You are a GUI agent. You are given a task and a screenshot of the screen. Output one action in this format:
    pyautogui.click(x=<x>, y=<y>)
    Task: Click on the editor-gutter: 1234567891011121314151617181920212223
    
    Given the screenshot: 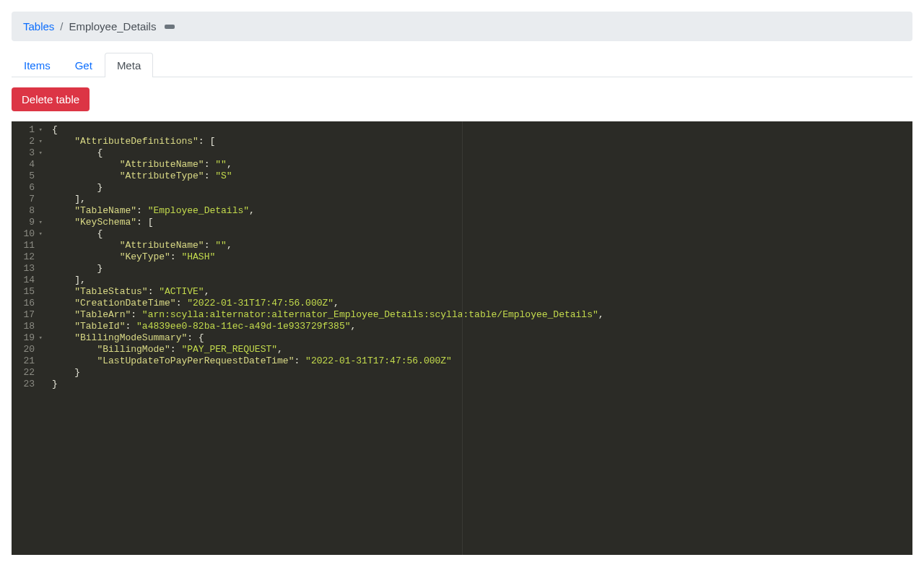 What is the action you would take?
    pyautogui.click(x=29, y=338)
    